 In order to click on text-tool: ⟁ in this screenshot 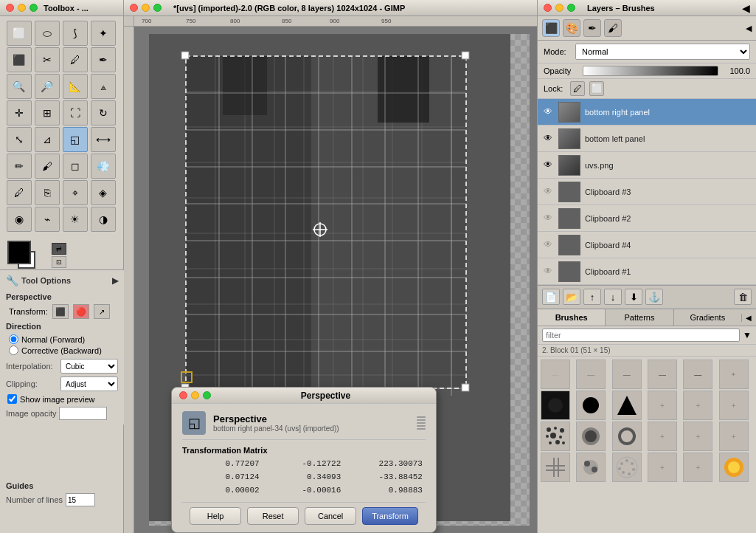, I will do `click(103, 86)`.